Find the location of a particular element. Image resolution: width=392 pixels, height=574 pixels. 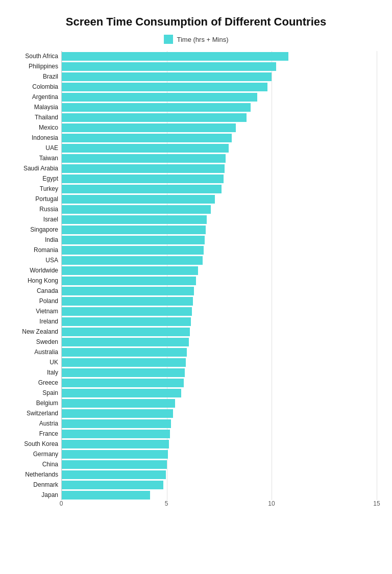

y-axis: South AfricaPhilippinesBrazilColombiaArg… is located at coordinates (38, 281).